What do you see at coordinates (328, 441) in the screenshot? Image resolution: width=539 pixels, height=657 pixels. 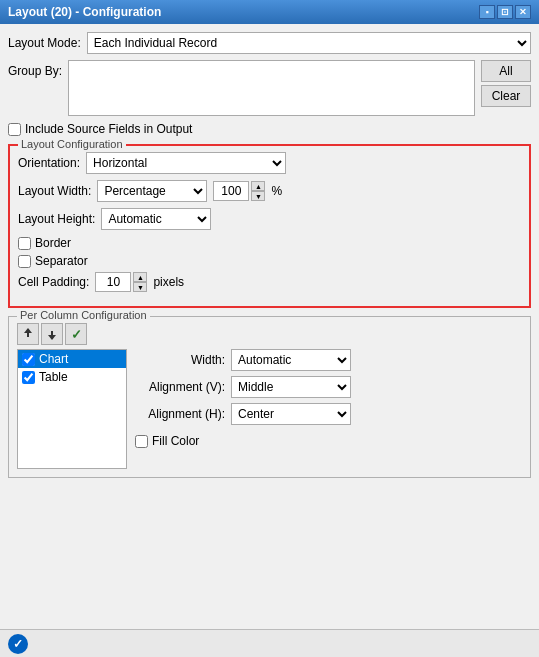 I see `fill-color-row: Fill Color` at bounding box center [328, 441].